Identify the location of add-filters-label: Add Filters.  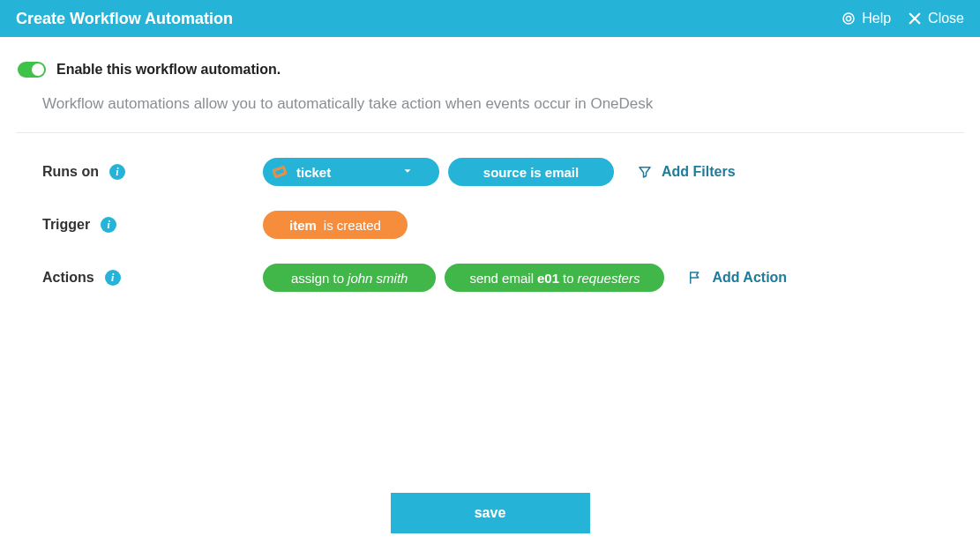
(699, 172).